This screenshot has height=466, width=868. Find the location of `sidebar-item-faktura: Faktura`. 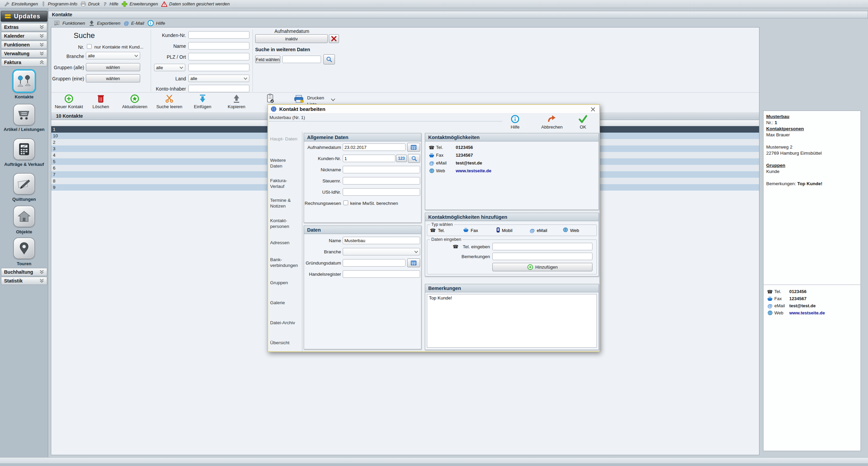

sidebar-item-faktura: Faktura is located at coordinates (24, 62).